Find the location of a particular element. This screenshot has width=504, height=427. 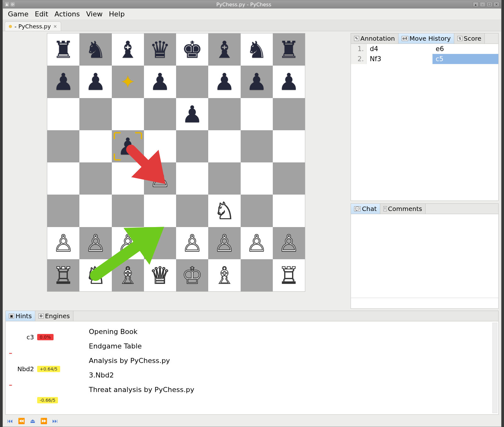

square-e2: ♙ is located at coordinates (192, 243).